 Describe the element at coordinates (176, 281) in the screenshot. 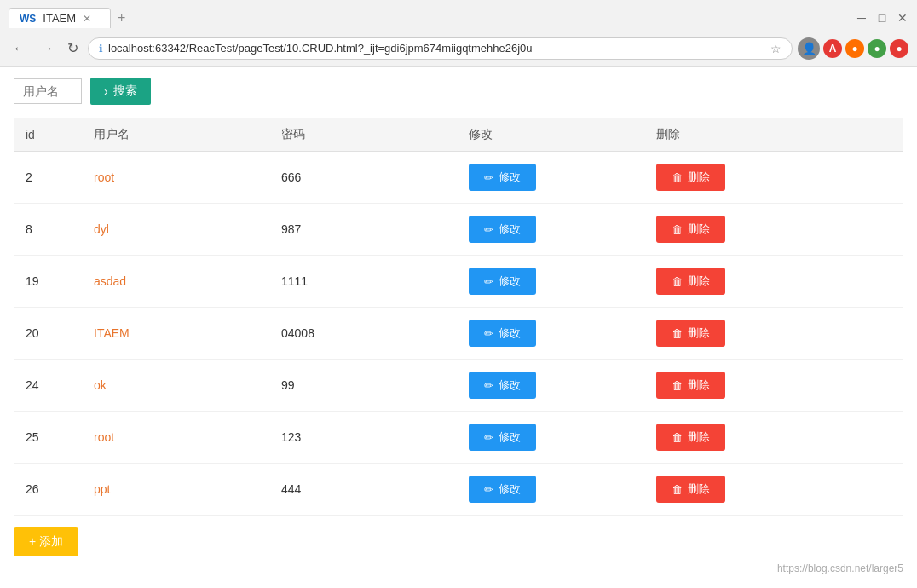

I see `cell-username: asdad` at that location.